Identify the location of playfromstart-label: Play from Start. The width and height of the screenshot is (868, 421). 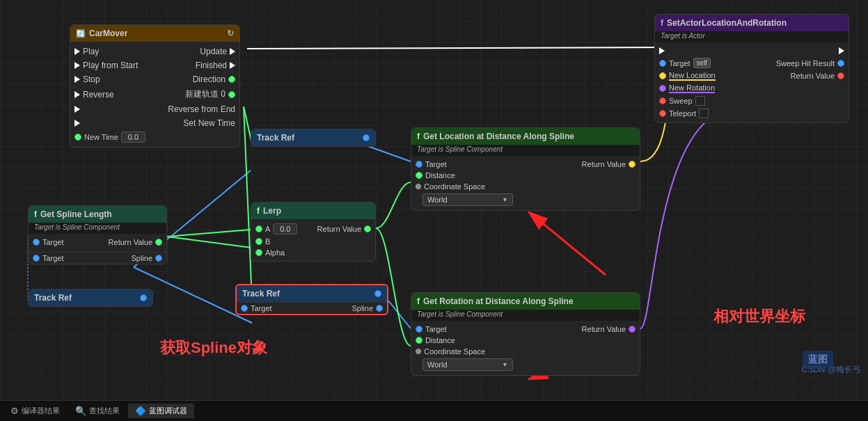
(110, 65).